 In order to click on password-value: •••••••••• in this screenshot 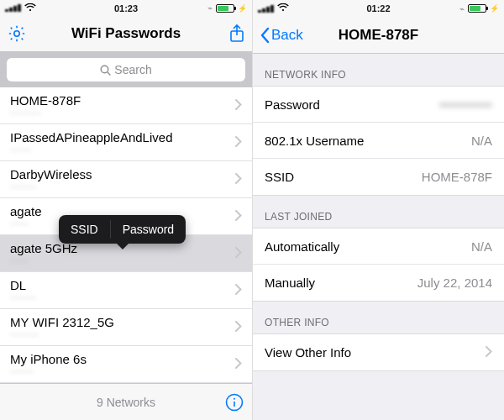, I will do `click(465, 104)`.